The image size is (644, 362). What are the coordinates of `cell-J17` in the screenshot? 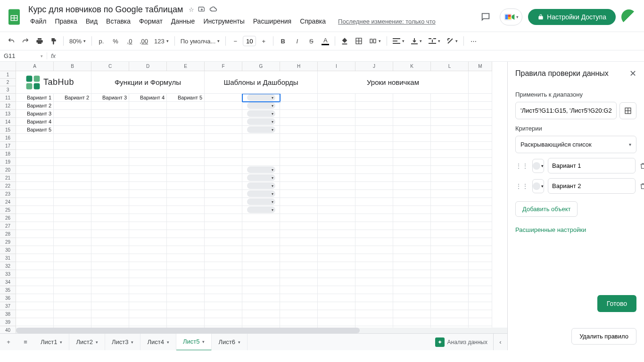 It's located at (374, 146).